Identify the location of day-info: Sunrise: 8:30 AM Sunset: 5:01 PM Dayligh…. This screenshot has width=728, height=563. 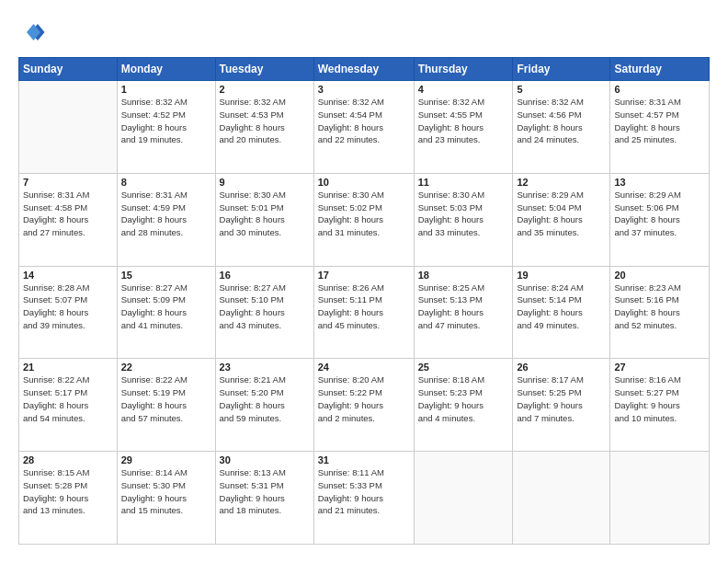
(265, 213).